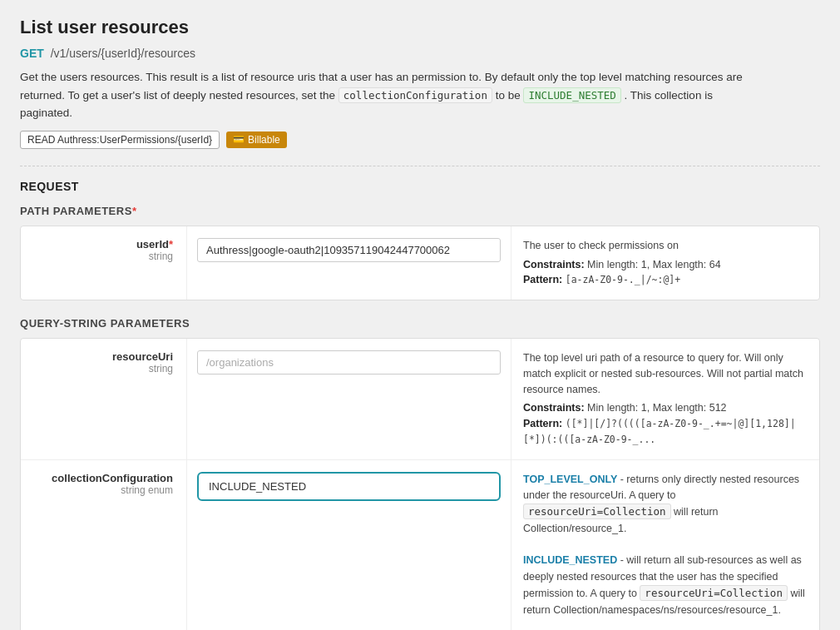 This screenshot has width=840, height=630. Describe the element at coordinates (104, 263) in the screenshot. I see `param-label-cell-userid: userId* string` at that location.